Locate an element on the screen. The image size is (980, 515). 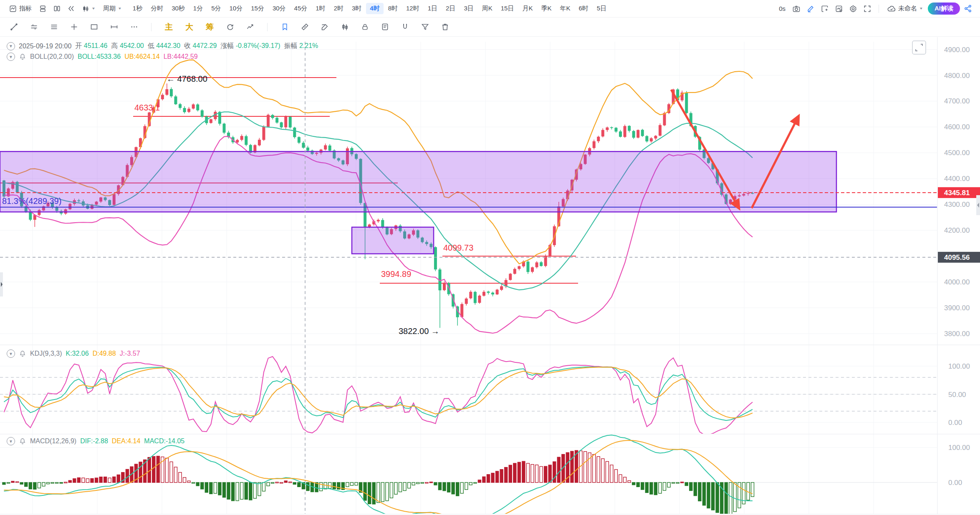
gold-mode-button-2: 筹 is located at coordinates (210, 27).